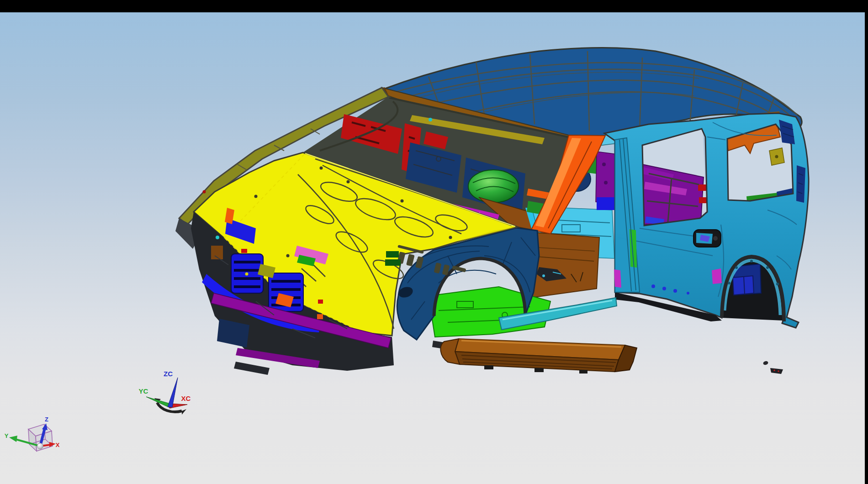 This screenshot has height=484, width=868. What do you see at coordinates (40, 447) in the screenshot?
I see `datum-origin-sphere` at bounding box center [40, 447].